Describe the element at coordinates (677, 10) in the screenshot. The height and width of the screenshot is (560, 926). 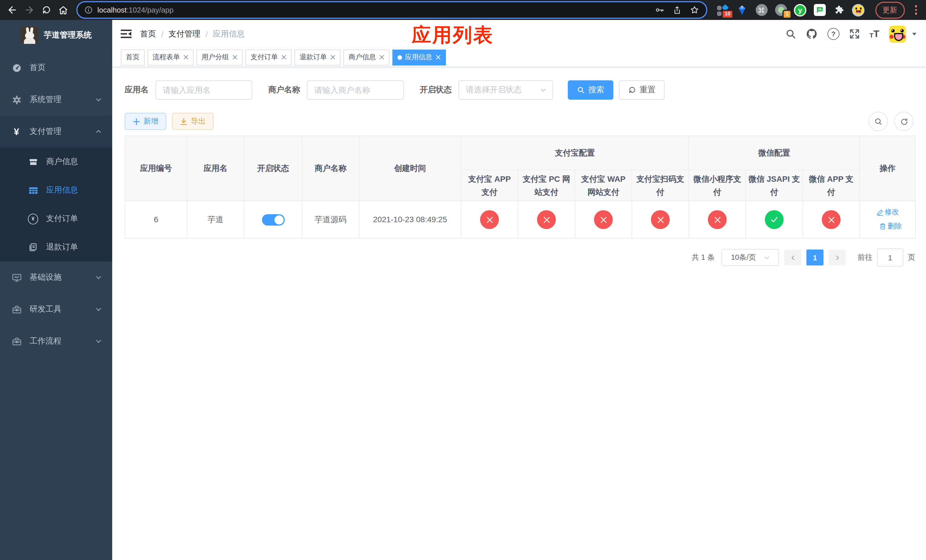
I see `share-icon` at that location.